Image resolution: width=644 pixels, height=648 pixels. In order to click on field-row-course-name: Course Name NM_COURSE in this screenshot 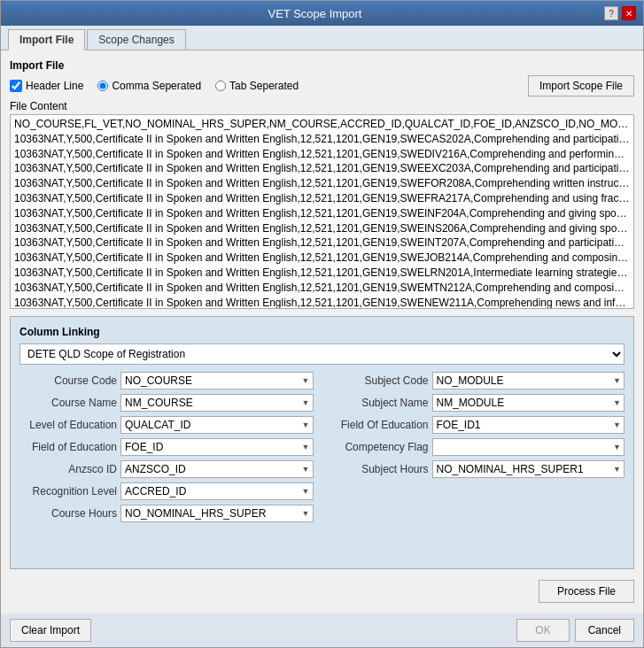, I will do `click(167, 403)`.